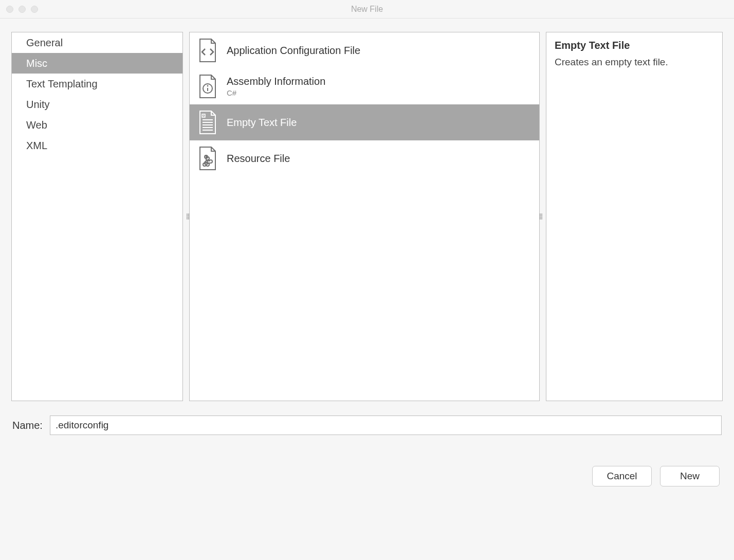 The image size is (734, 560). What do you see at coordinates (293, 50) in the screenshot?
I see `template-label: Application Configuration File` at bounding box center [293, 50].